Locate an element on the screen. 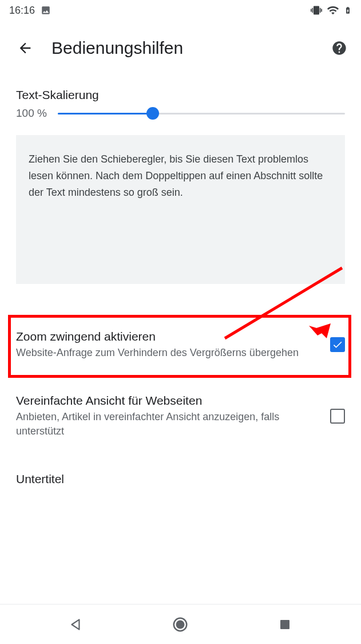 Image resolution: width=361 pixels, height=644 pixels. slider-thumb is located at coordinates (153, 113).